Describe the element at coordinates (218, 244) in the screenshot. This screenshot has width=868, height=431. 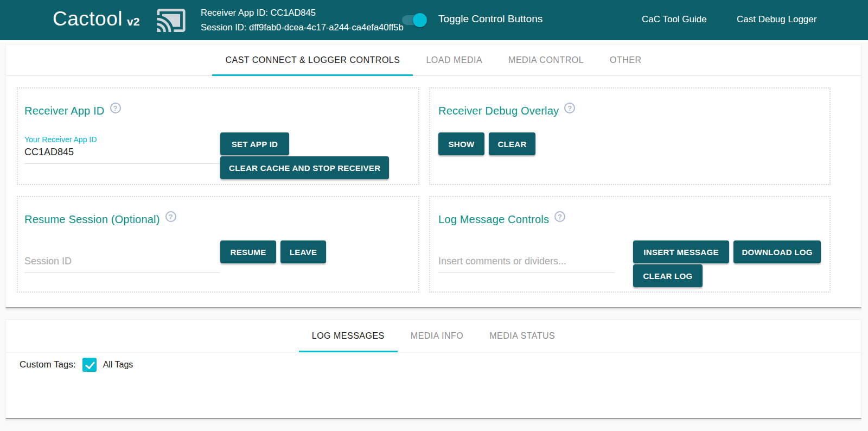
I see `resume-session-panel: Resume Session (Optional) ? RESUME LEAVE` at that location.